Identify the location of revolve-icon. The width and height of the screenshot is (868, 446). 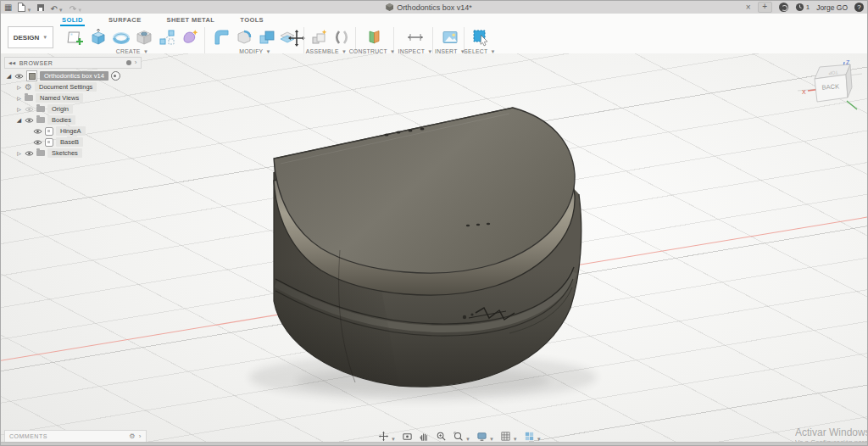
(121, 37).